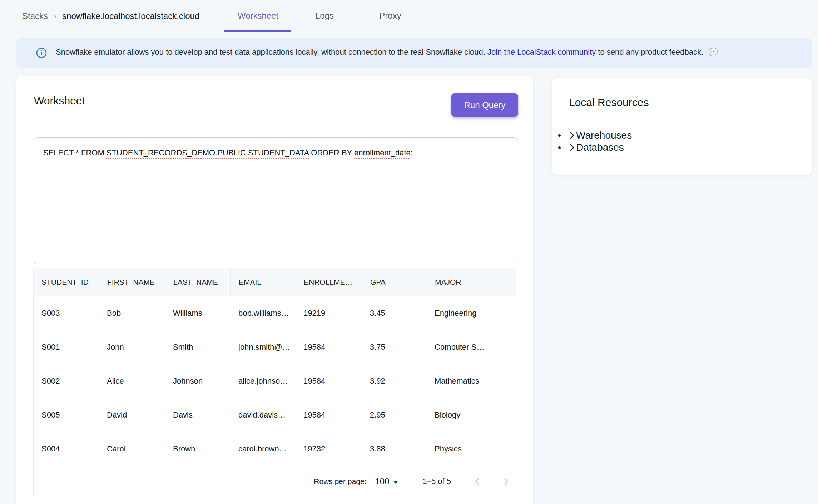 The height and width of the screenshot is (504, 818). Describe the element at coordinates (66, 347) in the screenshot. I see `cell-student-id: S001` at that location.